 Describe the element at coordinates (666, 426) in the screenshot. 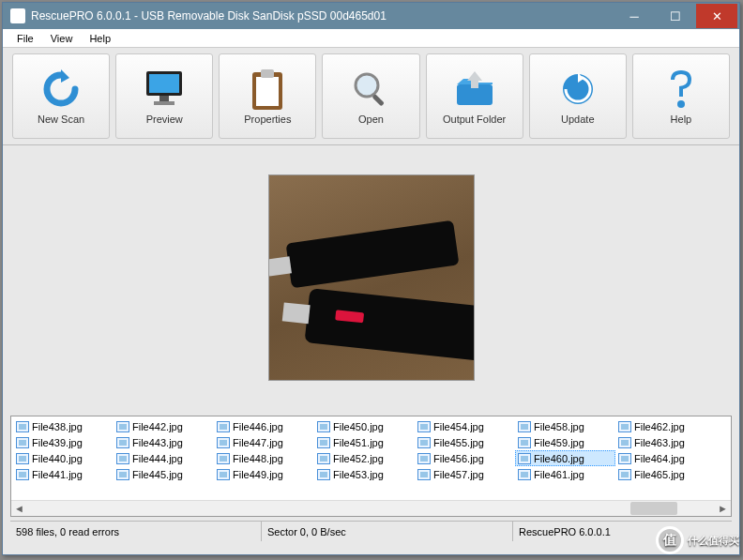

I see `list-item: File462.jpg` at that location.